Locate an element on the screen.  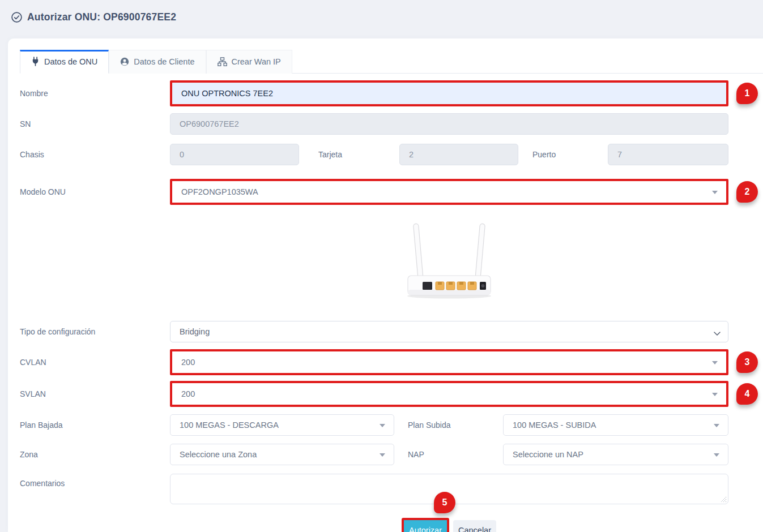
annotation-box-cvlan: 200 is located at coordinates (449, 362).